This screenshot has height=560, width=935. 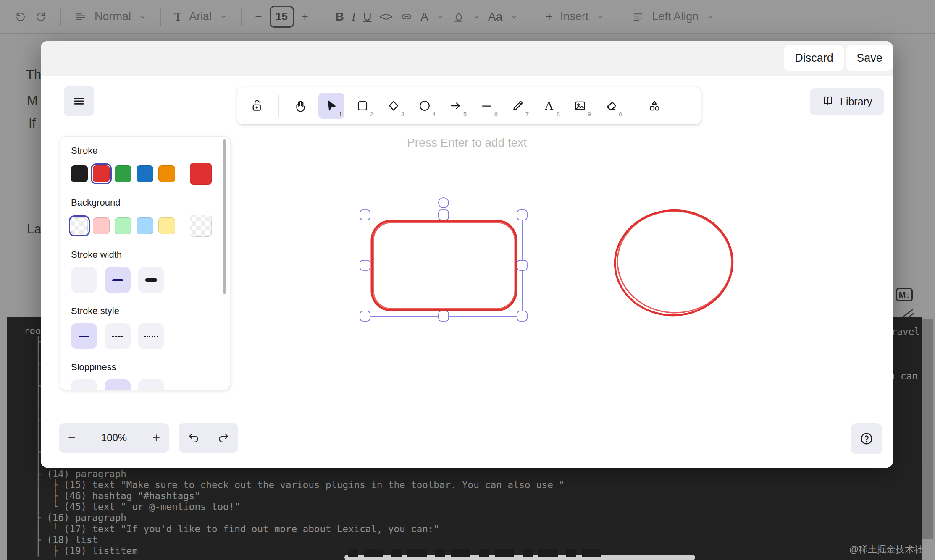 What do you see at coordinates (114, 438) in the screenshot?
I see `zoom-level: 100%` at bounding box center [114, 438].